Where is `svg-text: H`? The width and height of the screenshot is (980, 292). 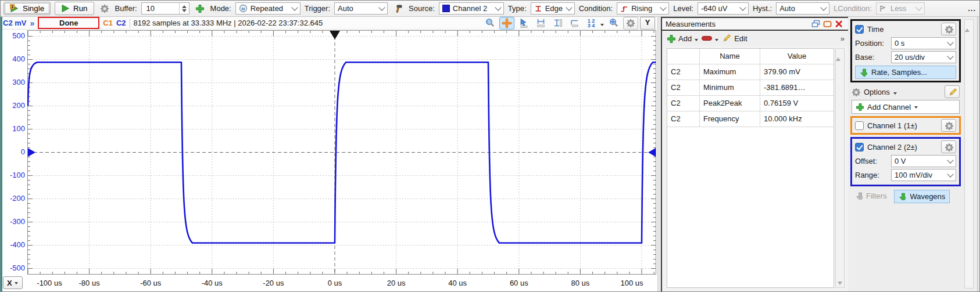
svg-text: H is located at coordinates (243, 9).